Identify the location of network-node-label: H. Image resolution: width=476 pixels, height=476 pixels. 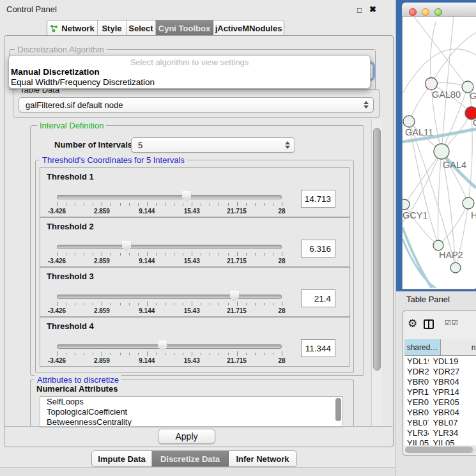
(473, 215).